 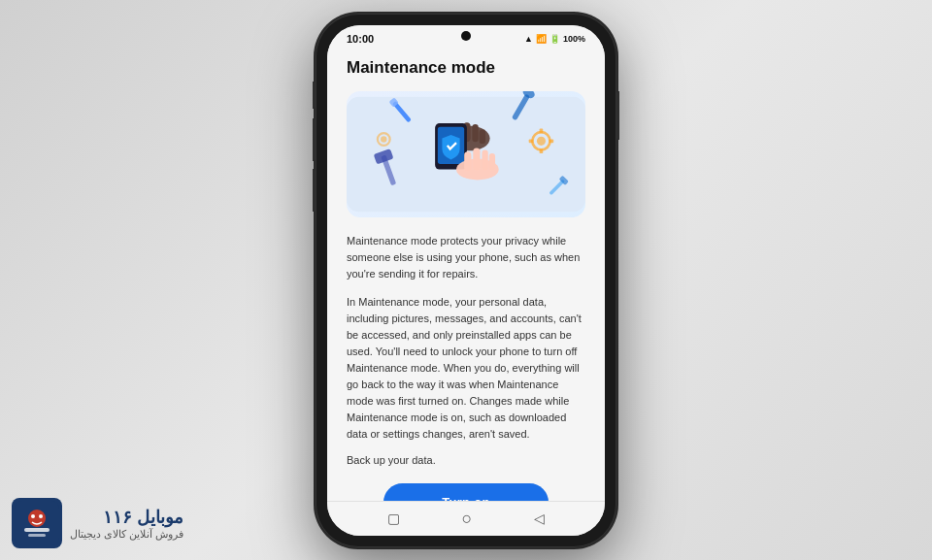 I want to click on signal-icon: ▲, so click(x=528, y=39).